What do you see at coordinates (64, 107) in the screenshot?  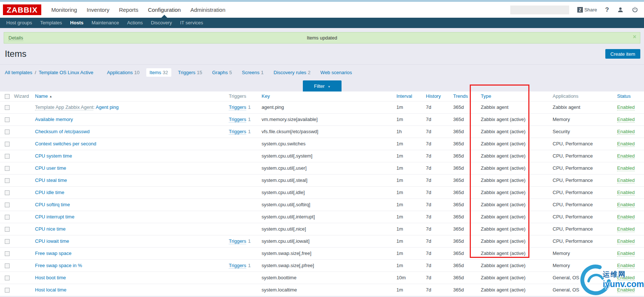 I see `template-prefix-link: Template App Zabbix Agent` at bounding box center [64, 107].